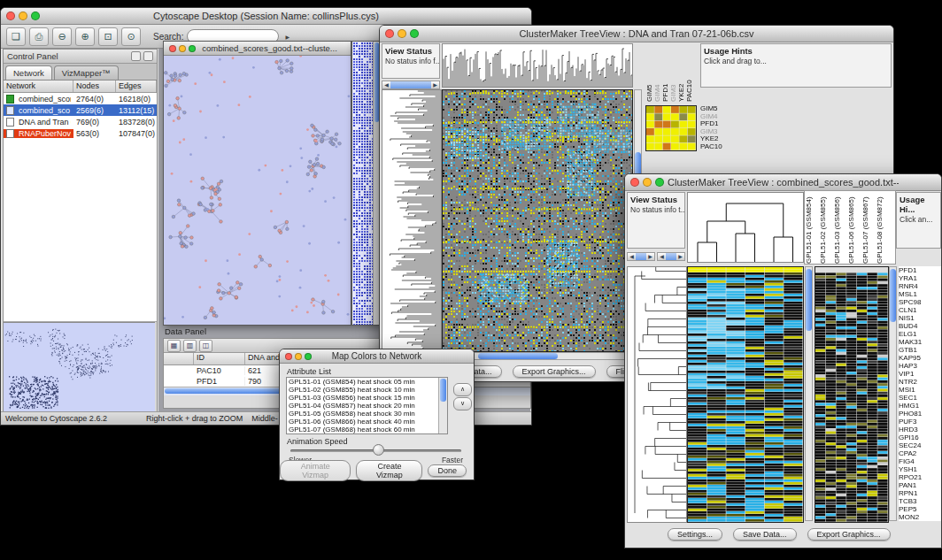 Image resolution: width=942 pixels, height=560 pixels. What do you see at coordinates (695, 534) in the screenshot?
I see `treeview-button: Settings...` at bounding box center [695, 534].